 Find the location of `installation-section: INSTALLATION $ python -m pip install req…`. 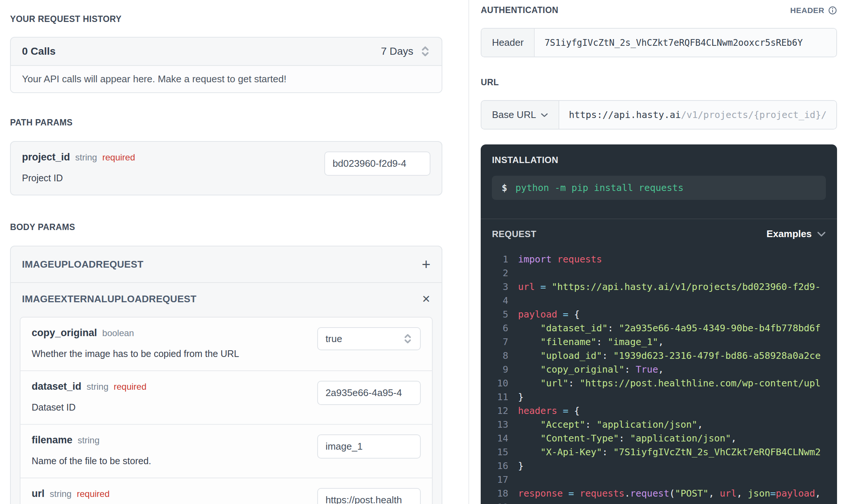

installation-section: INSTALLATION $ python -m pip install req… is located at coordinates (659, 176).